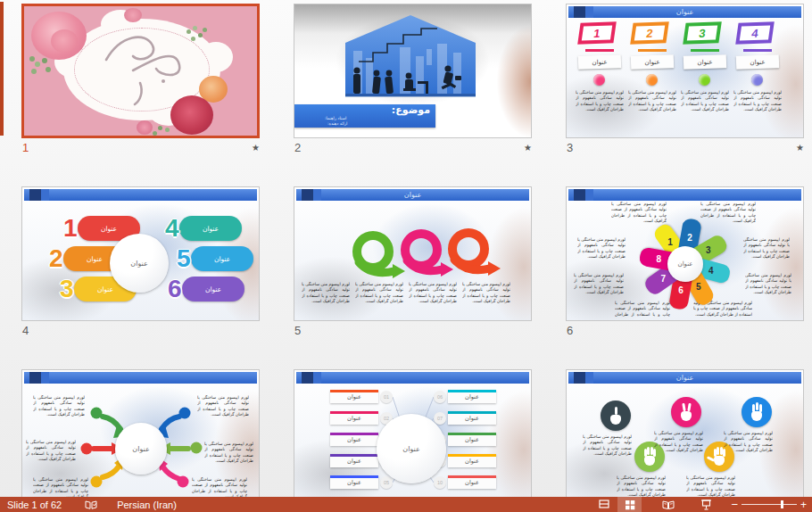 The image size is (812, 512). What do you see at coordinates (685, 194) in the screenshot?
I see `slide-title-bar` at bounding box center [685, 194].